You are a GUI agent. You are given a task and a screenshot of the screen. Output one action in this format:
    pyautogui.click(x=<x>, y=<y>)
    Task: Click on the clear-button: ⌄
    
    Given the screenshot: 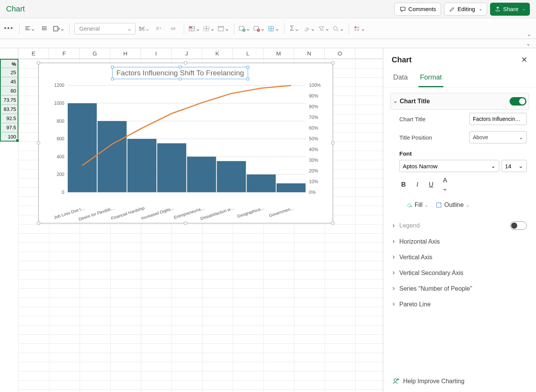 What is the action you would take?
    pyautogui.click(x=309, y=29)
    